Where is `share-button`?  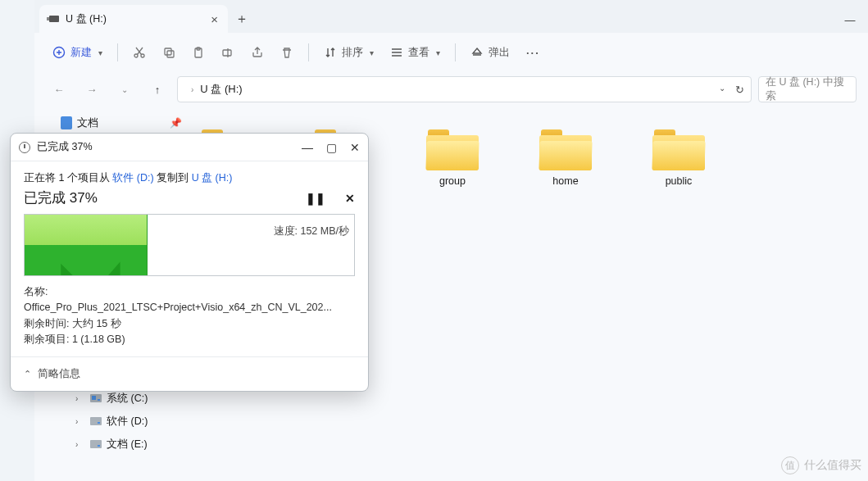 share-button is located at coordinates (257, 52).